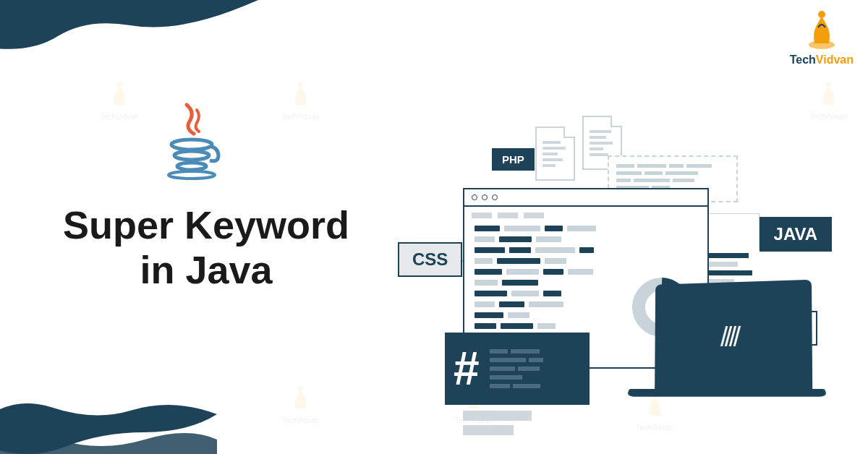  I want to click on window-titlebar, so click(586, 198).